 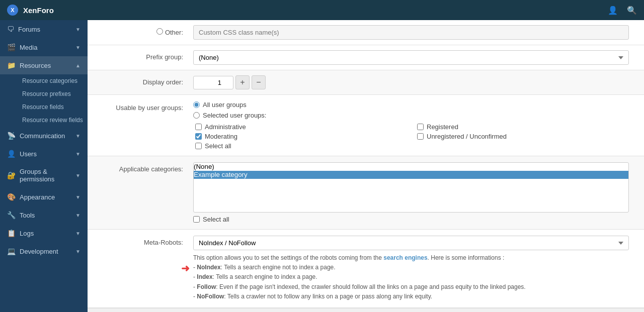 What do you see at coordinates (366, 33) in the screenshot?
I see `other-row: Other:` at bounding box center [366, 33].